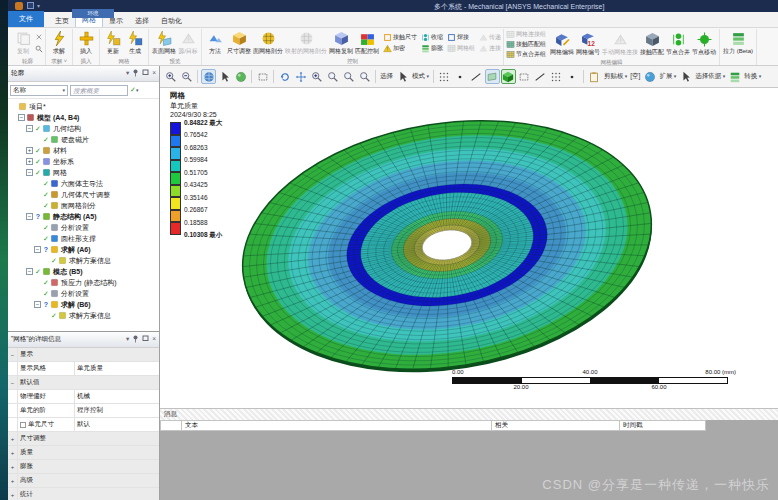 The width and height of the screenshot is (778, 500). What do you see at coordinates (300, 76) in the screenshot?
I see `pan-icon` at bounding box center [300, 76].